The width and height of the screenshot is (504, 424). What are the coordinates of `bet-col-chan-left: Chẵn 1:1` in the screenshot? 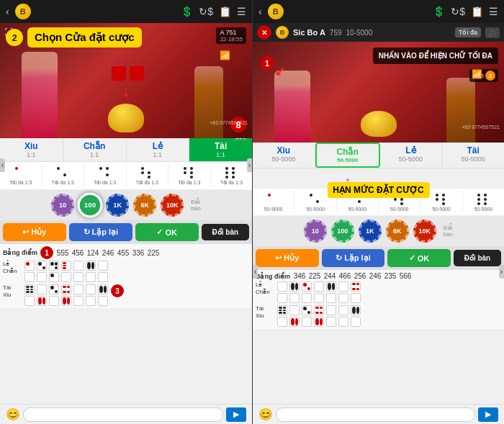 It's located at (95, 150).